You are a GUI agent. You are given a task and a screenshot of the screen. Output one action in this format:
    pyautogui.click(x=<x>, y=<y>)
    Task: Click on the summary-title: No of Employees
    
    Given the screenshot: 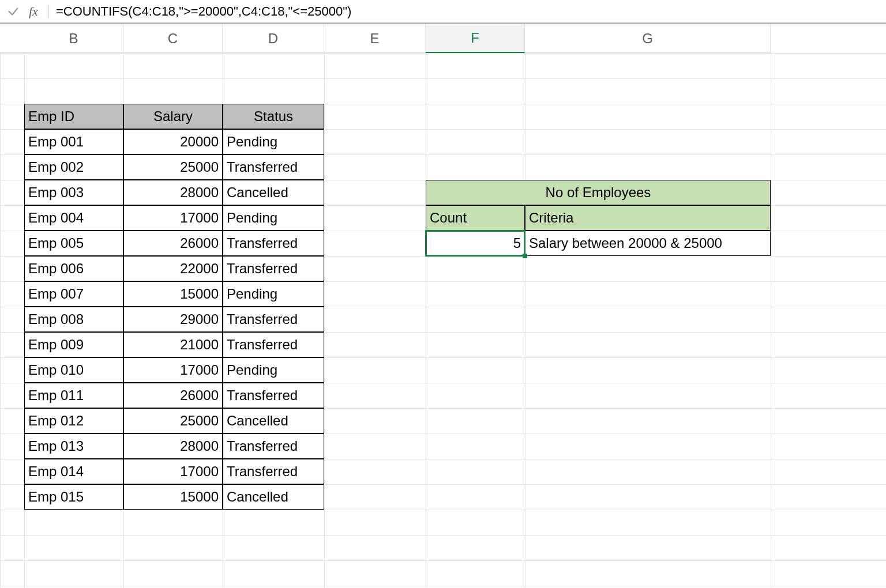 What is the action you would take?
    pyautogui.click(x=598, y=193)
    